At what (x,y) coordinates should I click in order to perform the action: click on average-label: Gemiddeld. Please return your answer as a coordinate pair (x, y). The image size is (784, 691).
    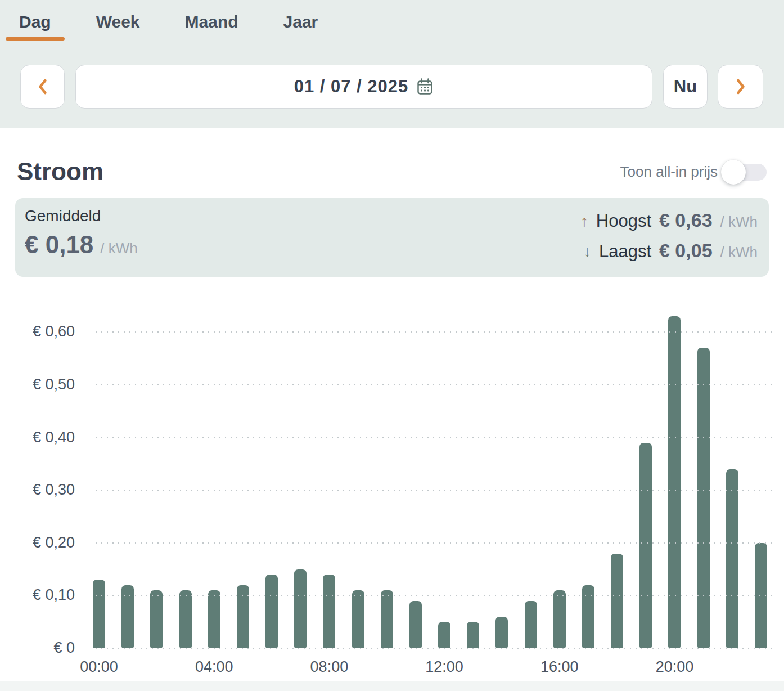
    Looking at the image, I should click on (81, 216).